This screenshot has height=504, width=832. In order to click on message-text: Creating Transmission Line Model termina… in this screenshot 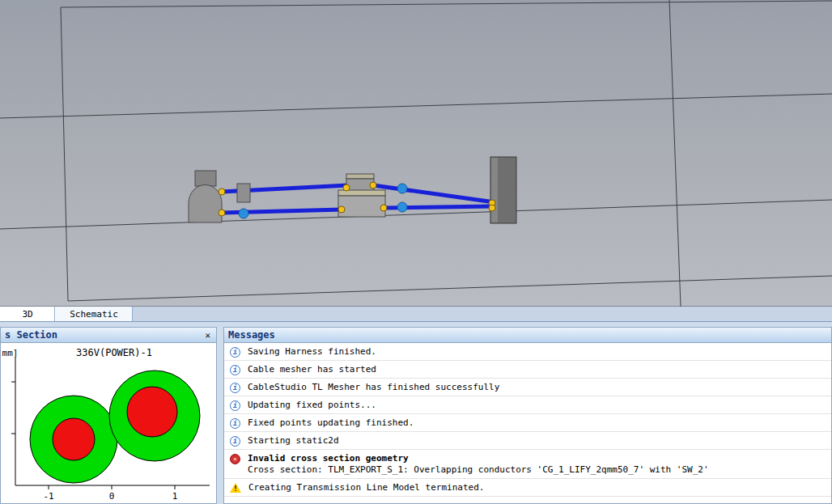, I will do `click(366, 488)`.